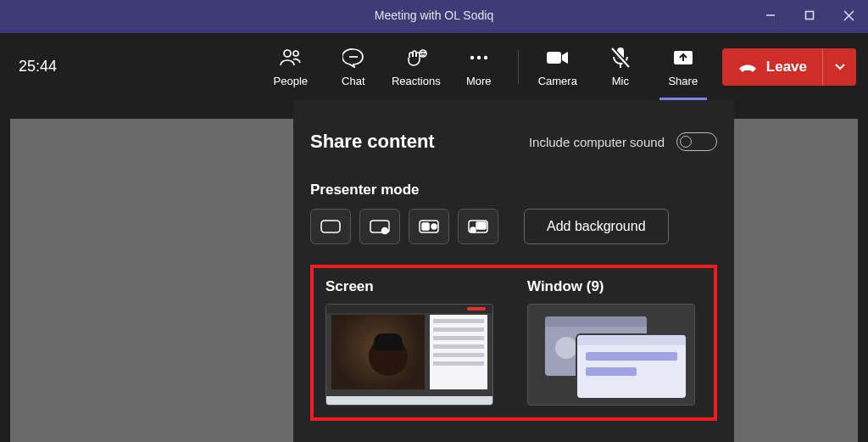 The width and height of the screenshot is (868, 442). What do you see at coordinates (37, 66) in the screenshot?
I see `meeting-timer: 25:44` at bounding box center [37, 66].